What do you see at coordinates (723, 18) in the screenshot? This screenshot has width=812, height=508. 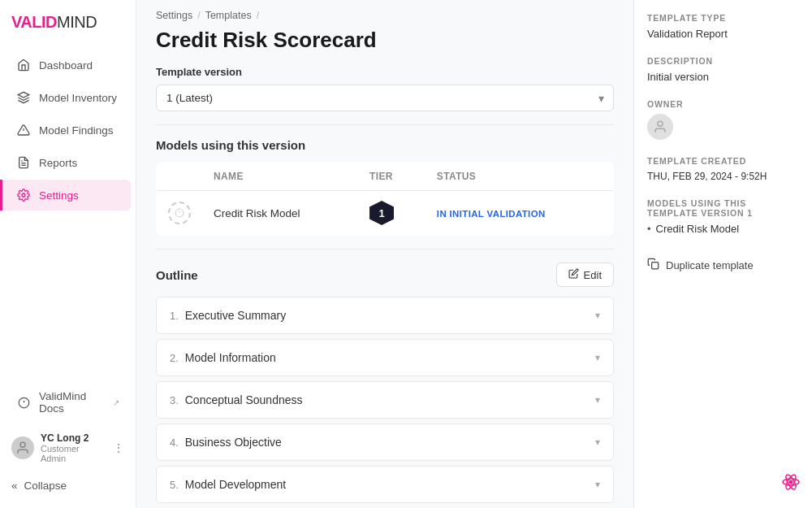 I see `template-type-label: TEMPLATE TYPE` at bounding box center [723, 18].